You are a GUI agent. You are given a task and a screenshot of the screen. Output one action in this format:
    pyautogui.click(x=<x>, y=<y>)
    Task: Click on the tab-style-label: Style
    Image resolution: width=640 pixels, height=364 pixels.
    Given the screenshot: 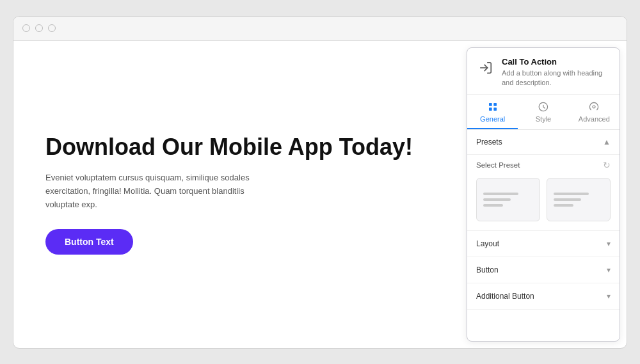 What is the action you would take?
    pyautogui.click(x=543, y=119)
    